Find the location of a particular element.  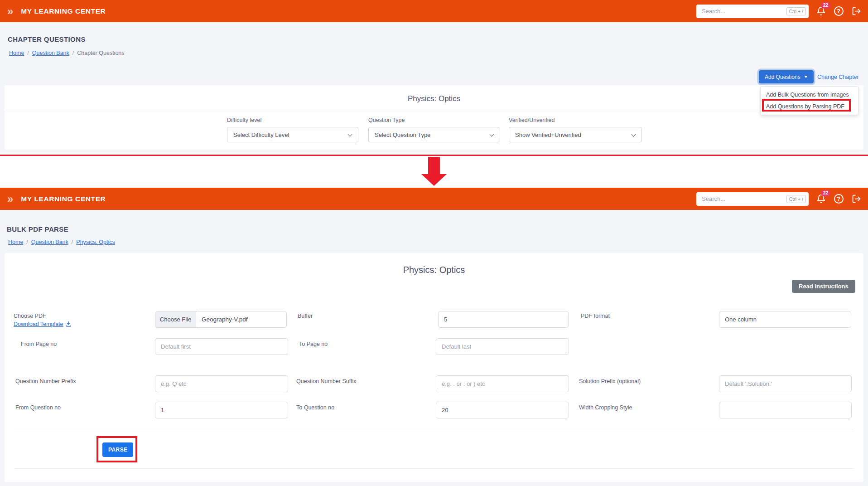

pdf-format-label: PDF format is located at coordinates (595, 316).